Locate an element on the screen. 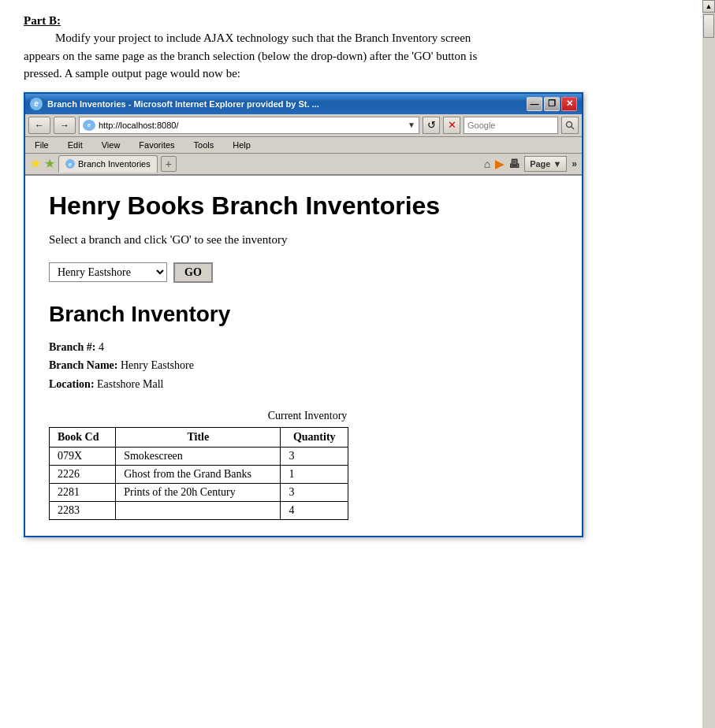  cell-title: Ghost from the Grand Banks is located at coordinates (199, 474).